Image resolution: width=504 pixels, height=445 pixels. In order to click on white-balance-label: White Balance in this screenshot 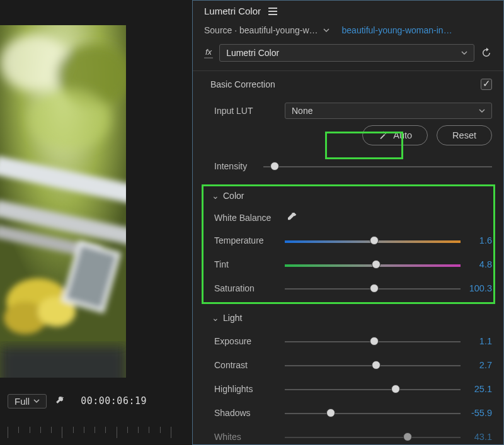, I will do `click(248, 218)`.